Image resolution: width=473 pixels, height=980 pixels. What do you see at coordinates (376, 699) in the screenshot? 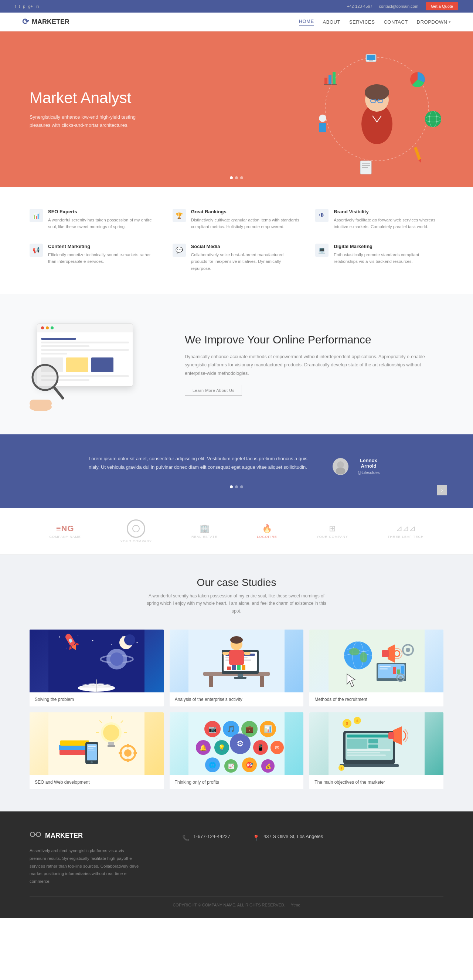
I see `case-label-3: Methods of the recruitment` at bounding box center [376, 699].